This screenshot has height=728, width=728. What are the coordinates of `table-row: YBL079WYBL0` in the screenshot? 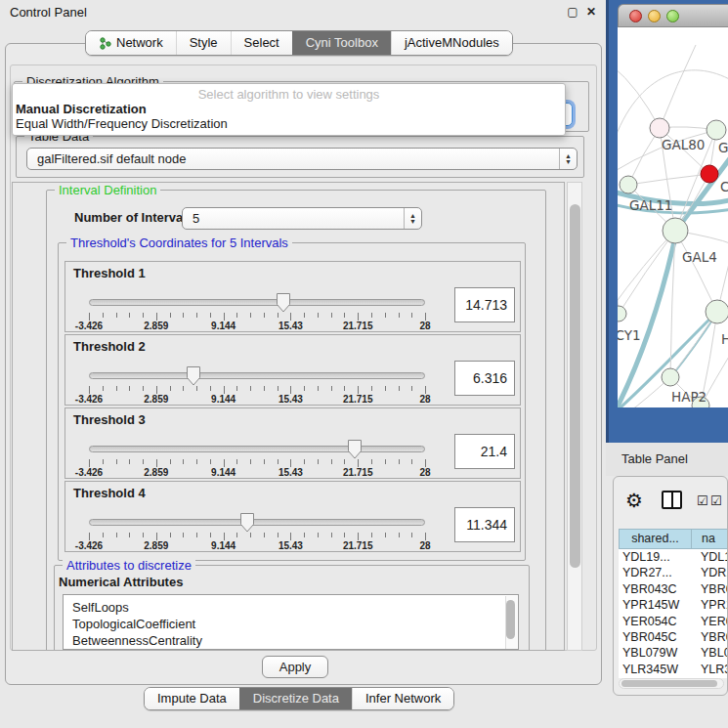 It's located at (673, 653).